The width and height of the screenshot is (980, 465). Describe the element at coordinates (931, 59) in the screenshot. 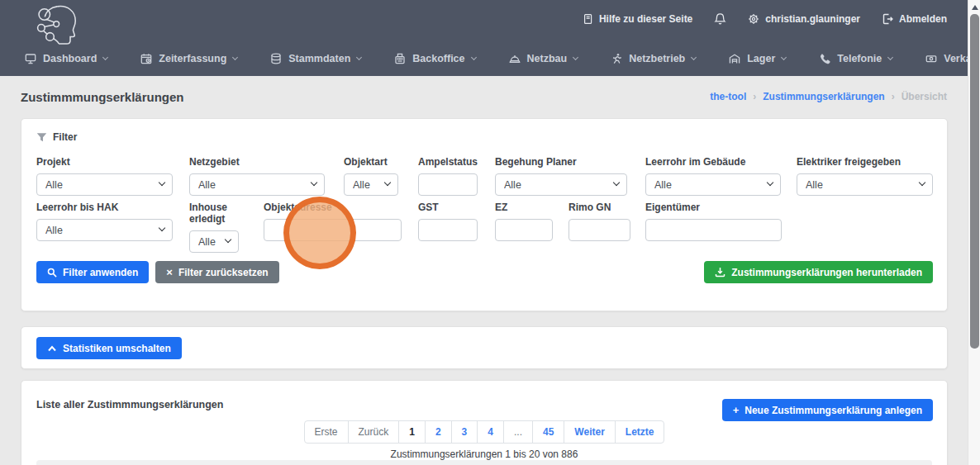

I see `banknote-icon` at that location.